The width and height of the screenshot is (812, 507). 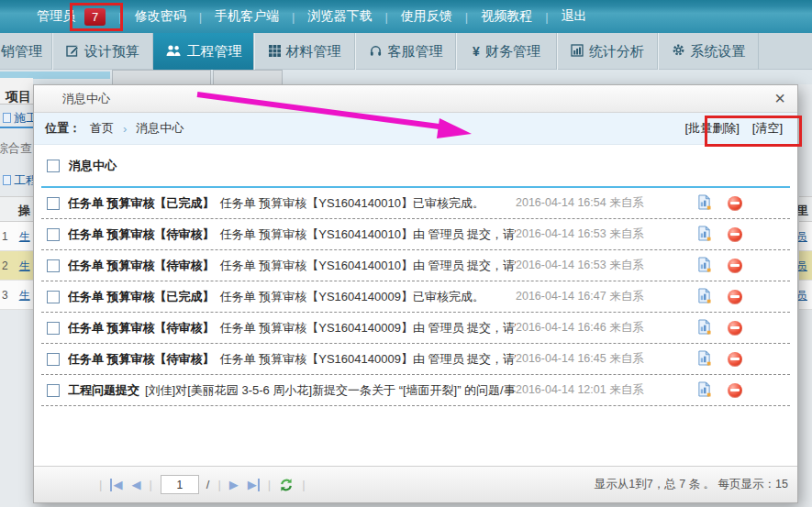 What do you see at coordinates (339, 17) in the screenshot?
I see `topbar-link-browser-download: 浏览器下载` at bounding box center [339, 17].